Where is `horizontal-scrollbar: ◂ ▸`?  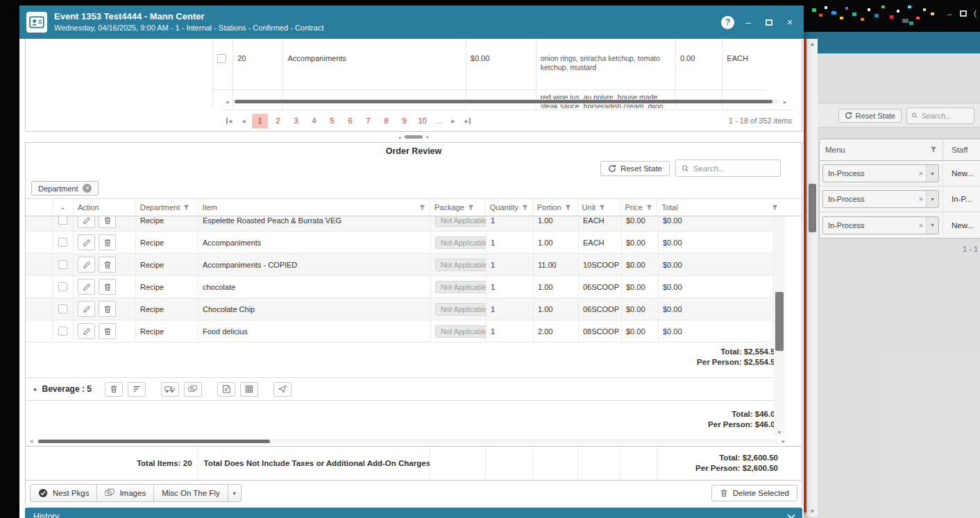
horizontal-scrollbar: ◂ ▸ is located at coordinates (506, 101).